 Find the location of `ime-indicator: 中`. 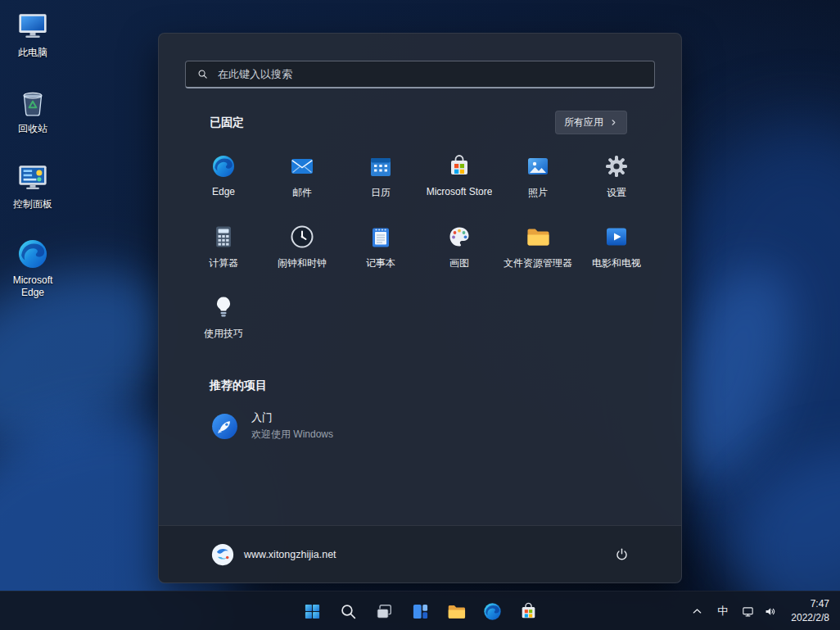

ime-indicator: 中 is located at coordinates (722, 611).